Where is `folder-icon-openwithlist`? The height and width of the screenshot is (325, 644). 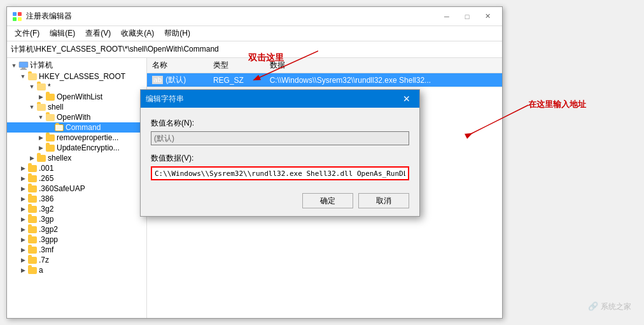
folder-icon-openwithlist is located at coordinates (50, 97).